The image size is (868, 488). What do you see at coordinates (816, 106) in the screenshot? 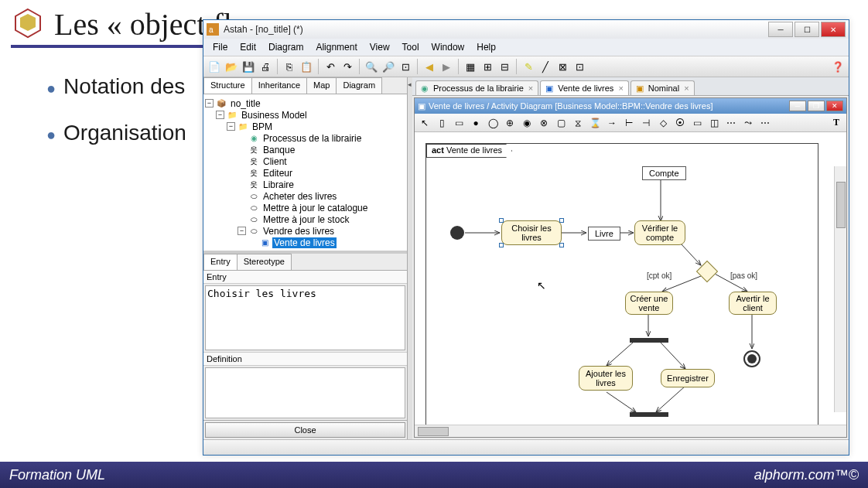
I see `diagram-maximize-button: ❐` at bounding box center [816, 106].